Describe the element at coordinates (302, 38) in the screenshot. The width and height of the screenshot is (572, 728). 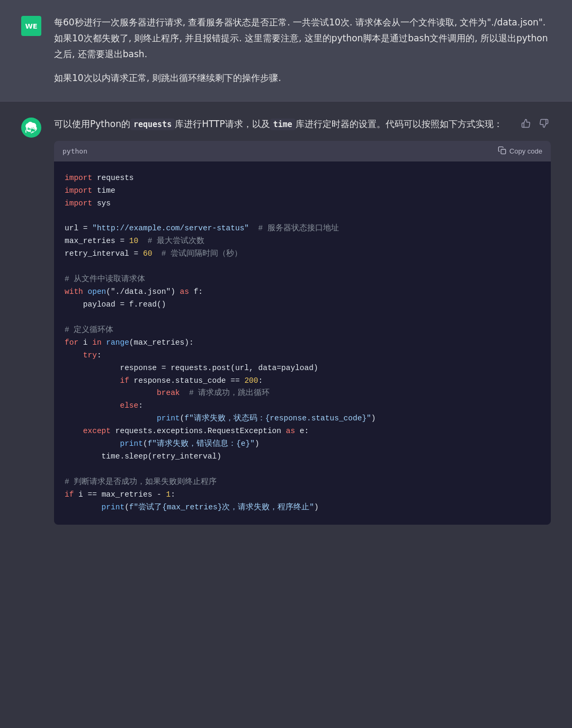
I see `user-paragraph-1: 每60秒进行一次服务器进行请求, 查看服务器状态是否正常. 一共尝试10次. 请…` at that location.